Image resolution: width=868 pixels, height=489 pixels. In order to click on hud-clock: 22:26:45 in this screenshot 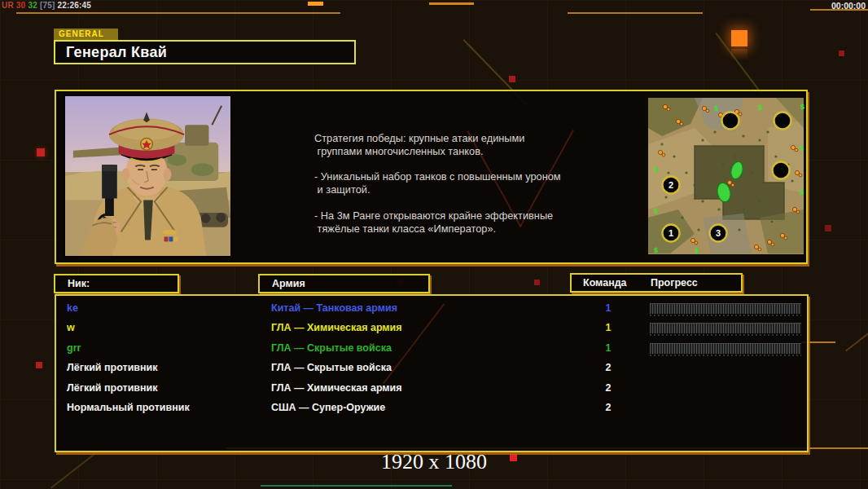, I will do `click(75, 5)`.